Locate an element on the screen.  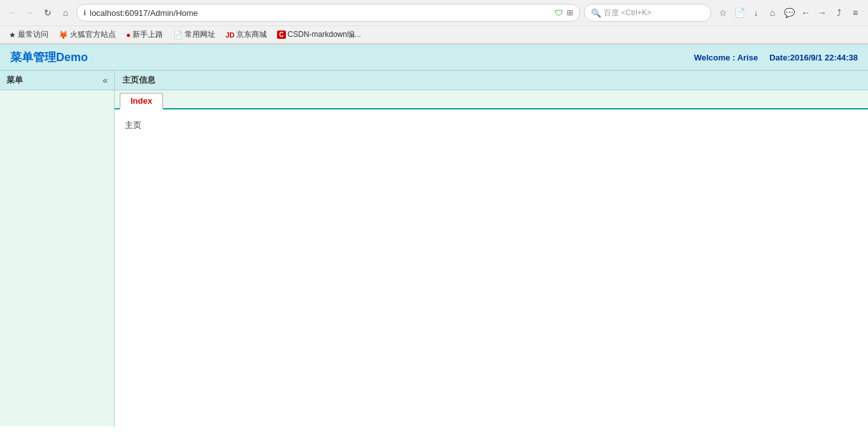
bookmark-label-6: CSDN-markdown编... is located at coordinates (325, 34).